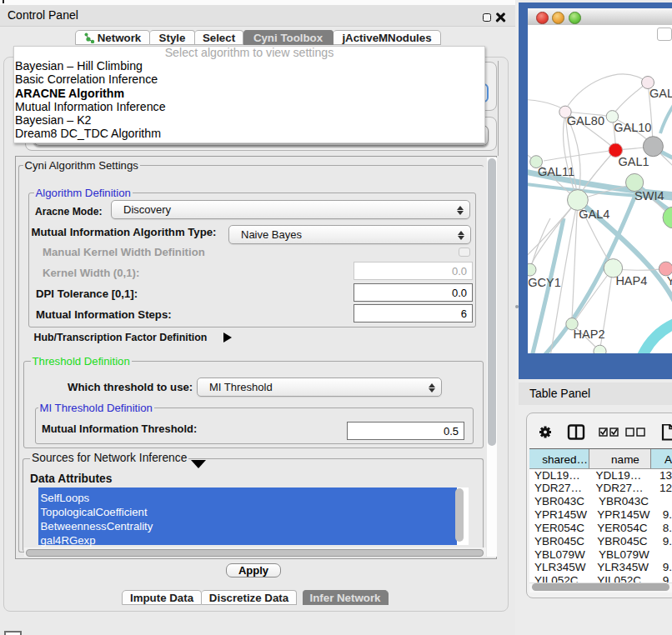 This screenshot has width=672, height=635. What do you see at coordinates (669, 281) in the screenshot?
I see `svg-text: Y` at bounding box center [669, 281].